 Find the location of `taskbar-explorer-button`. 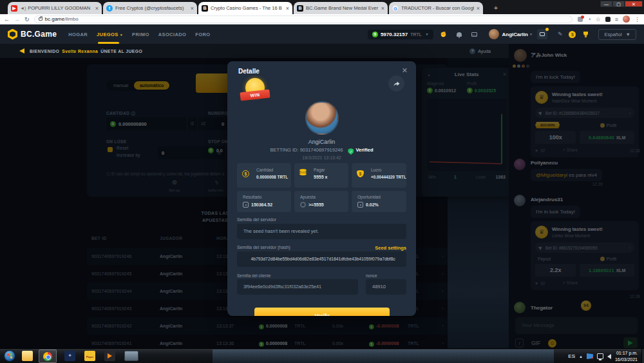

taskbar-explorer-button is located at coordinates (27, 356).